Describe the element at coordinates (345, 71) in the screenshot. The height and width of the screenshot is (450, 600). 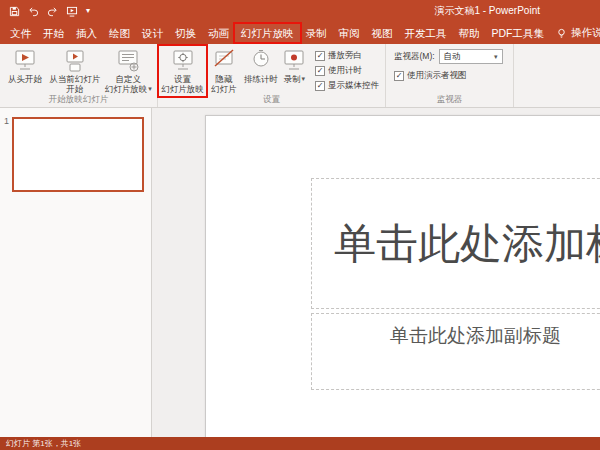
I see `checkbox-use-timings-label: 使用计时` at that location.